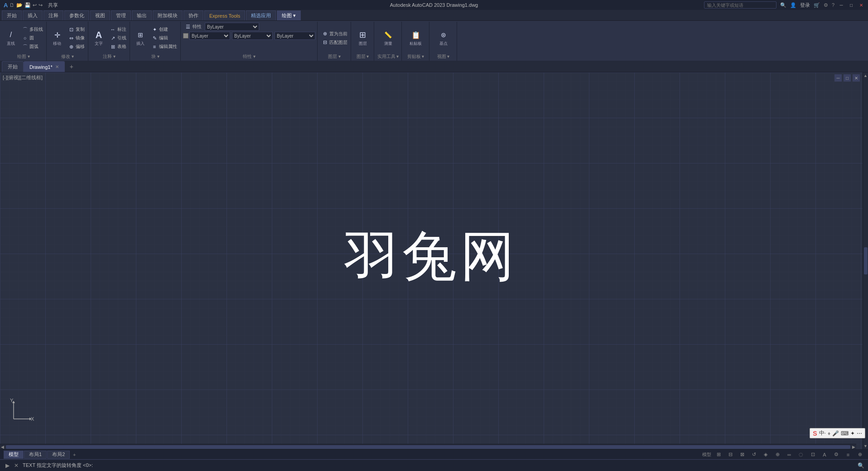  I want to click on ime-mic: 🎤, so click(835, 433).